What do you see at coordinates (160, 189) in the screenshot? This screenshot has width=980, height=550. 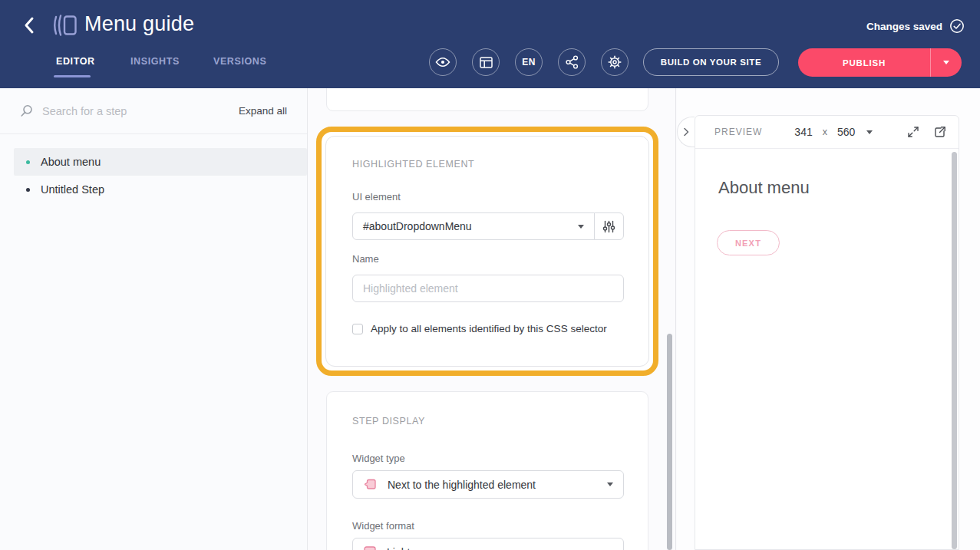 I see `step-item-untitled-step: Untitled Step` at bounding box center [160, 189].